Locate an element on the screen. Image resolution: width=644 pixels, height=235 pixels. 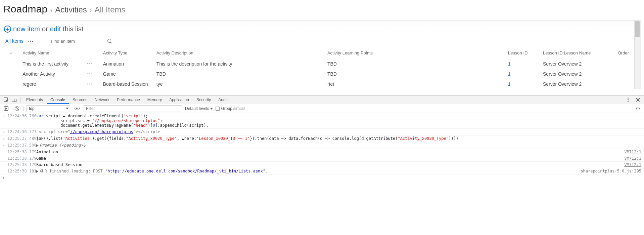
devtools-tab-console: Console is located at coordinates (58, 100).